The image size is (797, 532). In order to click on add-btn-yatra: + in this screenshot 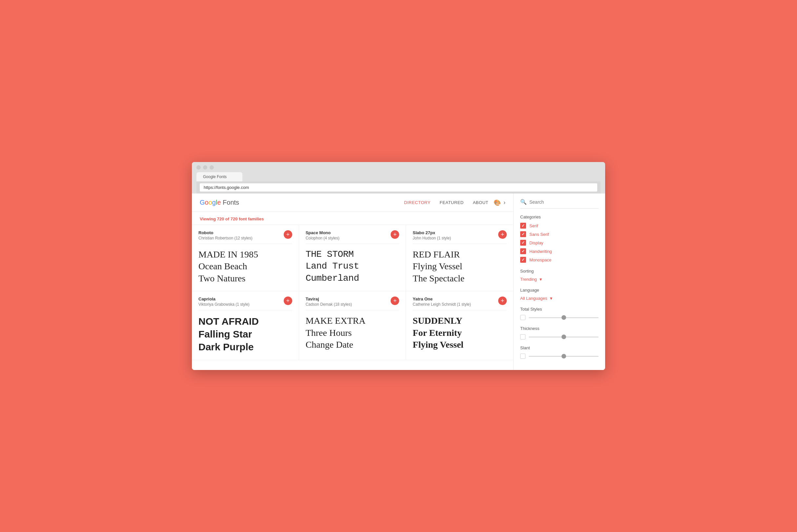, I will do `click(502, 301)`.